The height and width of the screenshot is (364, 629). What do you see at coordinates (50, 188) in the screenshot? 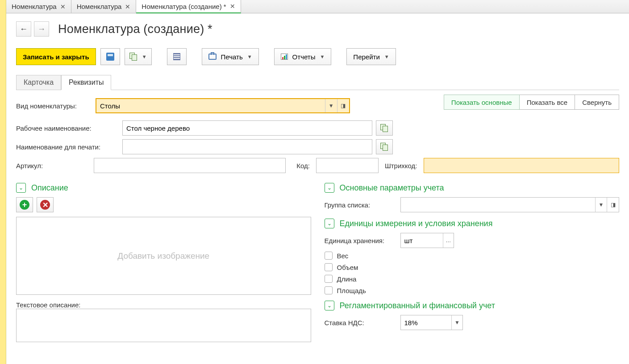
I see `section-description-title: Описание` at bounding box center [50, 188].